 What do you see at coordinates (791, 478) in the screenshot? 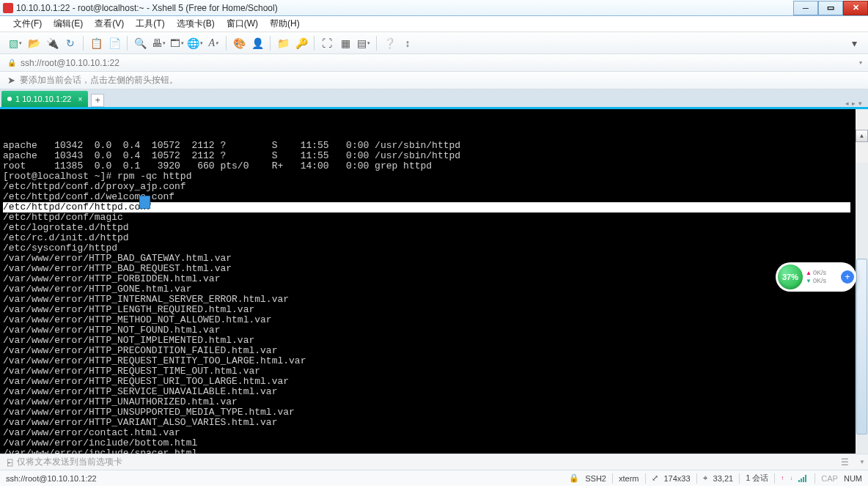
I see `status-down-icon: ↓` at bounding box center [791, 478].